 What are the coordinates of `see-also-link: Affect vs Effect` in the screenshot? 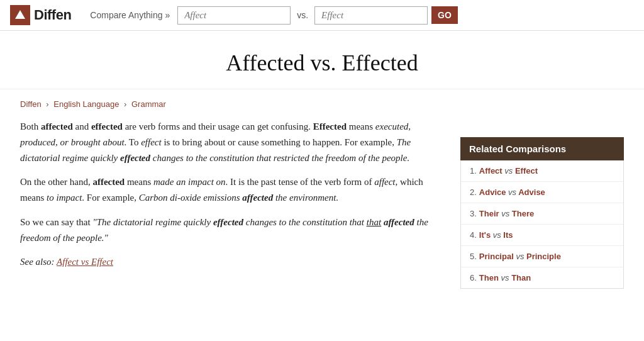 It's located at (85, 262).